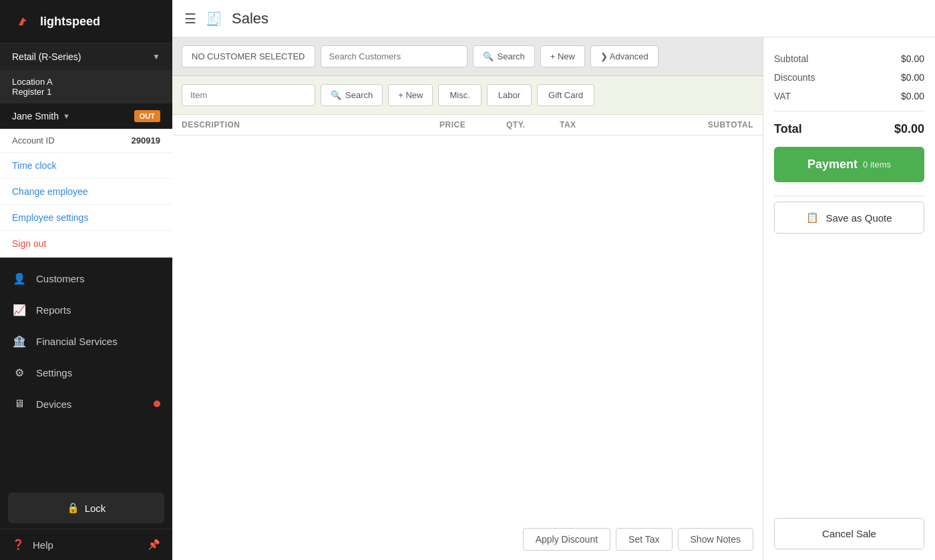 This screenshot has width=935, height=560. What do you see at coordinates (67, 116) in the screenshot?
I see `employee-dropdown-arrow: ▼` at bounding box center [67, 116].